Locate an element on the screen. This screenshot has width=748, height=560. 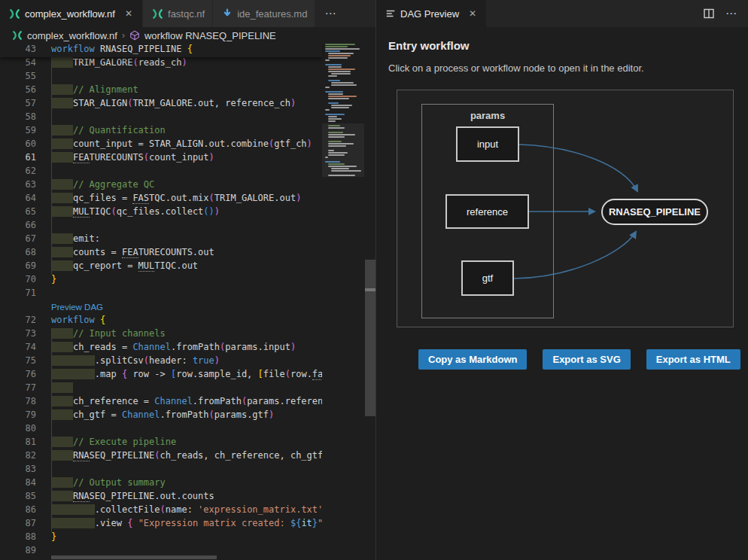
code-line: 78 ch_reference = Channel.fromPath(param… is located at coordinates (161, 403).